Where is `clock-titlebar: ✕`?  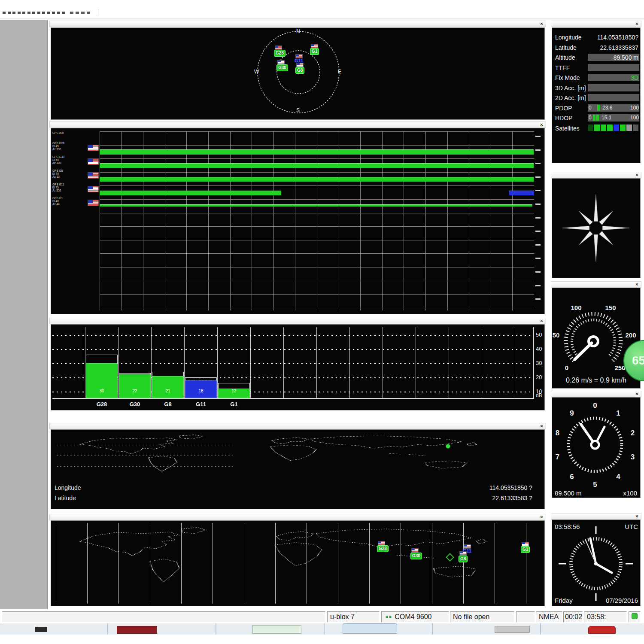 clock-titlebar: ✕ is located at coordinates (596, 516).